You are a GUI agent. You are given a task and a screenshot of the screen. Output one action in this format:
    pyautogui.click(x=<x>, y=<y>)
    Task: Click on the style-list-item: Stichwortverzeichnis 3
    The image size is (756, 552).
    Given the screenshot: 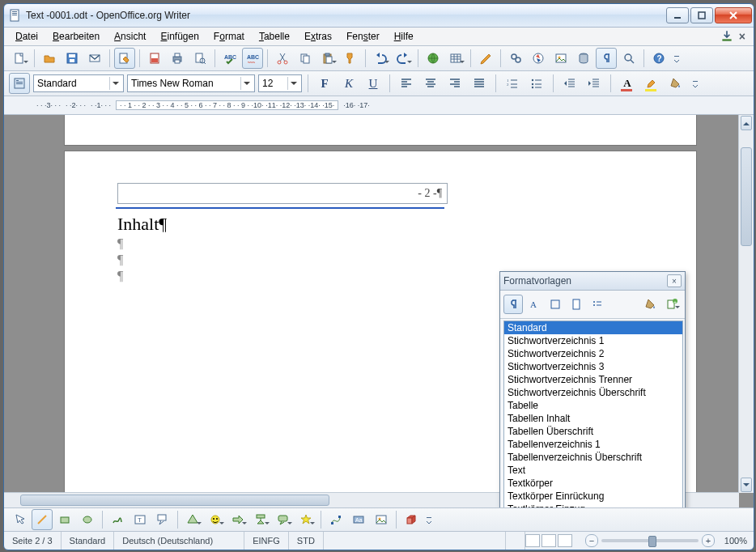 What is the action you would take?
    pyautogui.click(x=593, y=367)
    